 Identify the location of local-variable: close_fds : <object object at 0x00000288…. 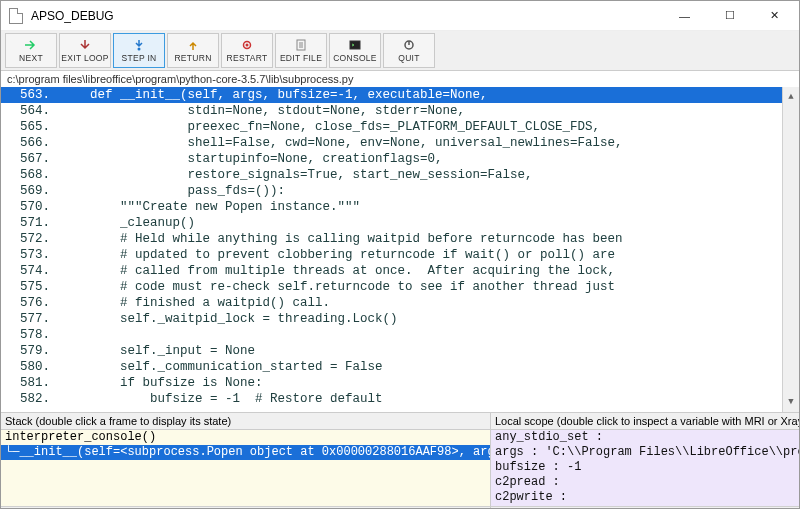
(646, 506).